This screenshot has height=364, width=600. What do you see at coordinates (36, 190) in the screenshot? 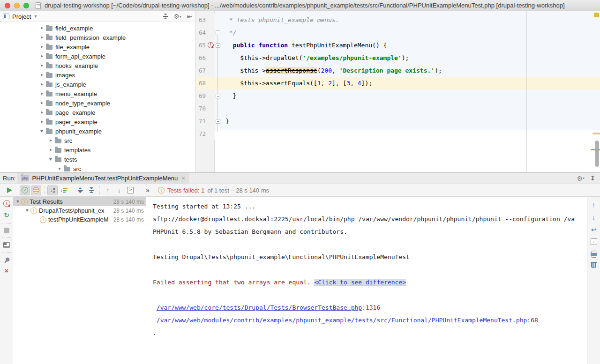
I see `show-ignored-button` at bounding box center [36, 190].